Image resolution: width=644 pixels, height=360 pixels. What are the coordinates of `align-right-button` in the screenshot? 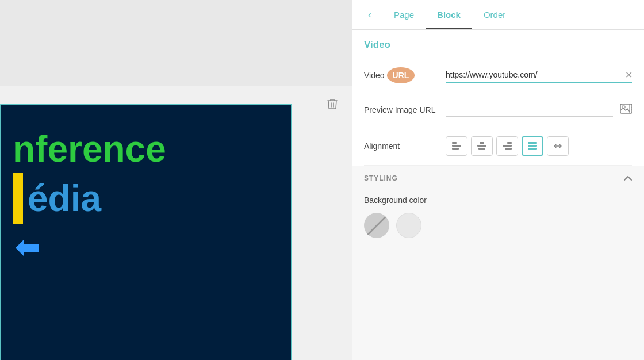 It's located at (507, 146).